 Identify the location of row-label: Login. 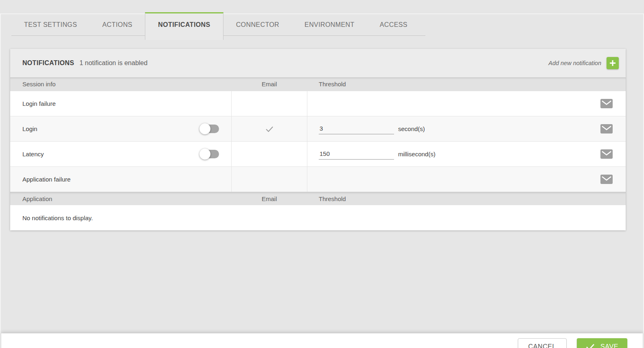
(30, 129).